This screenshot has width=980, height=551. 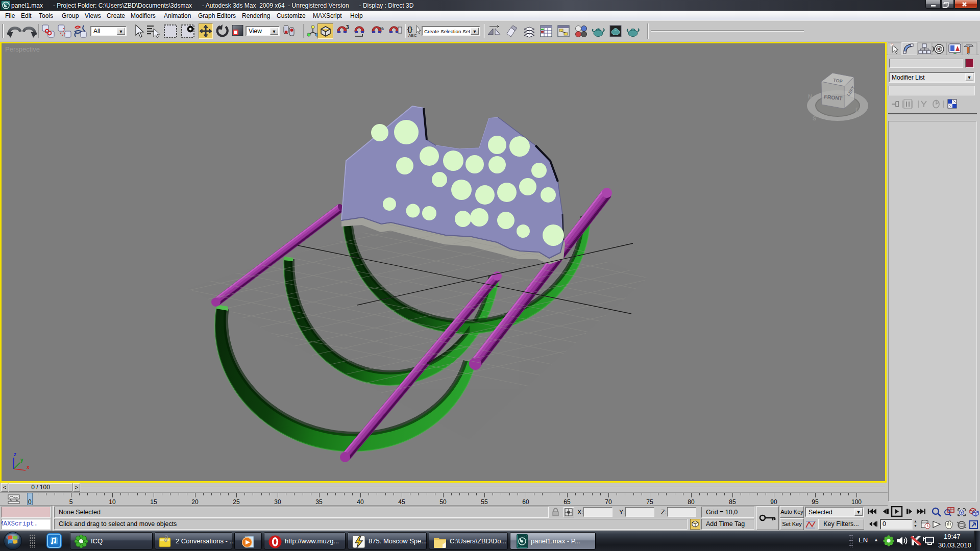 What do you see at coordinates (810, 96) in the screenshot?
I see `svg-text: N` at bounding box center [810, 96].